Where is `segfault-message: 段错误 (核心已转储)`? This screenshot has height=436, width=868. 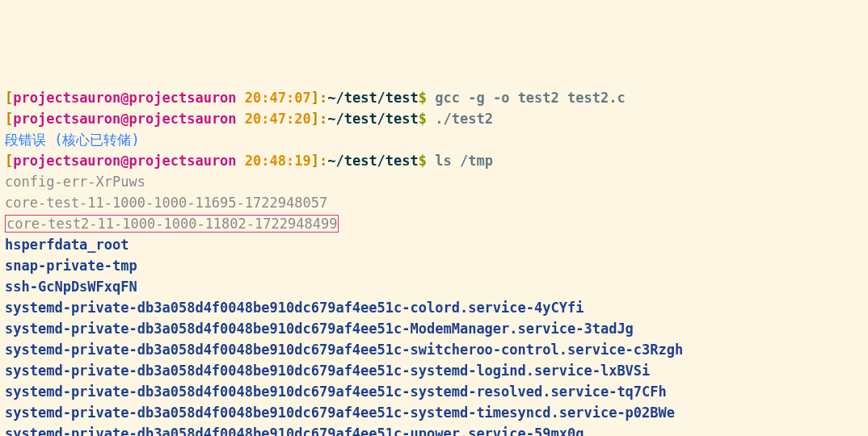 segfault-message: 段错误 (核心已转储) is located at coordinates (434, 140).